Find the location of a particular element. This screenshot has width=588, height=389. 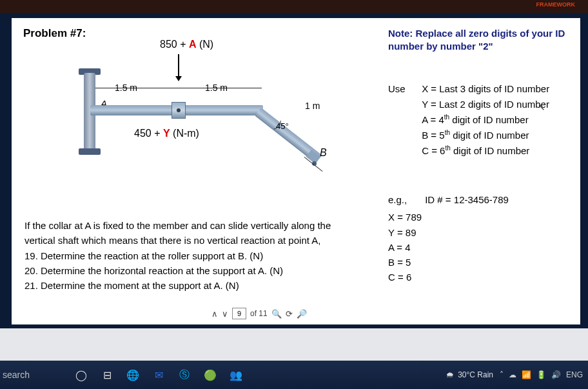

tray-chevron-icon: ˄ is located at coordinates (502, 375).